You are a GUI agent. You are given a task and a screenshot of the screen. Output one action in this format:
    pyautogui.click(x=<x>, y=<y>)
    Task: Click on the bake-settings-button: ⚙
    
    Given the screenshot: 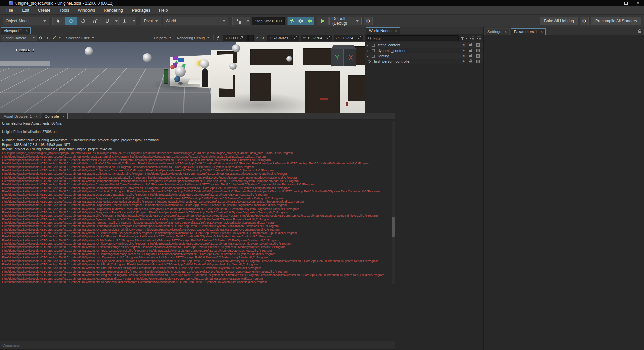 What is the action you would take?
    pyautogui.click(x=584, y=21)
    